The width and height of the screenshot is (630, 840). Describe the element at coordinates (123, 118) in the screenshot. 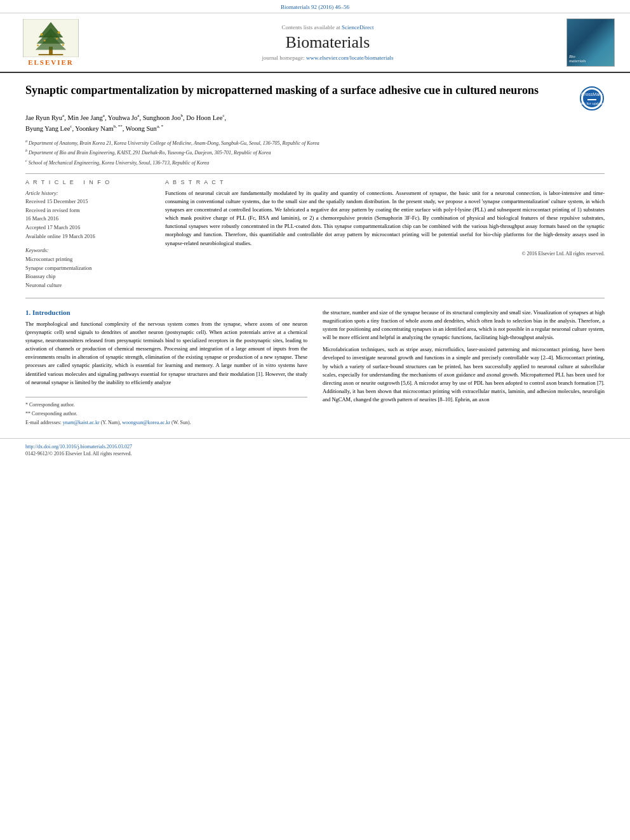

I see `author-3: Youhwa Jo` at that location.